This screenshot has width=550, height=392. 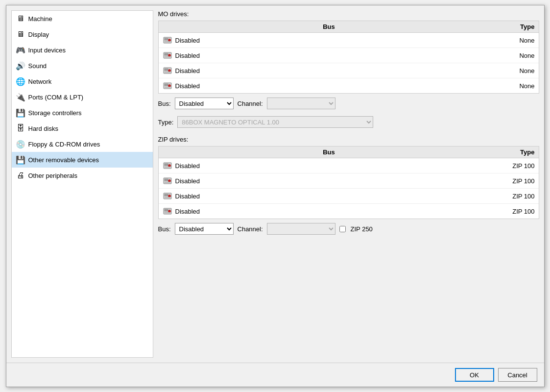 What do you see at coordinates (21, 66) in the screenshot?
I see `sound-icon: 🔊` at bounding box center [21, 66].